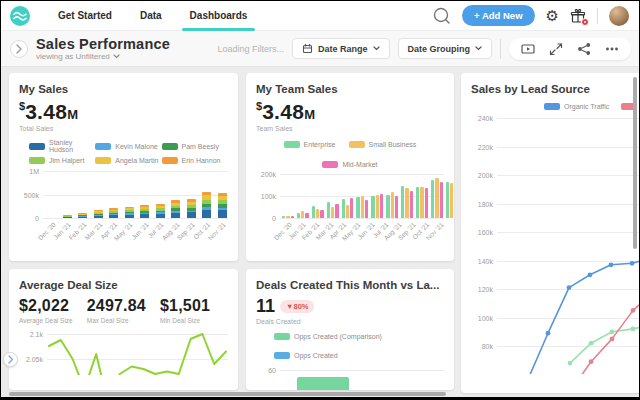 The width and height of the screenshot is (640, 400). I want to click on nav-divider, so click(598, 16).